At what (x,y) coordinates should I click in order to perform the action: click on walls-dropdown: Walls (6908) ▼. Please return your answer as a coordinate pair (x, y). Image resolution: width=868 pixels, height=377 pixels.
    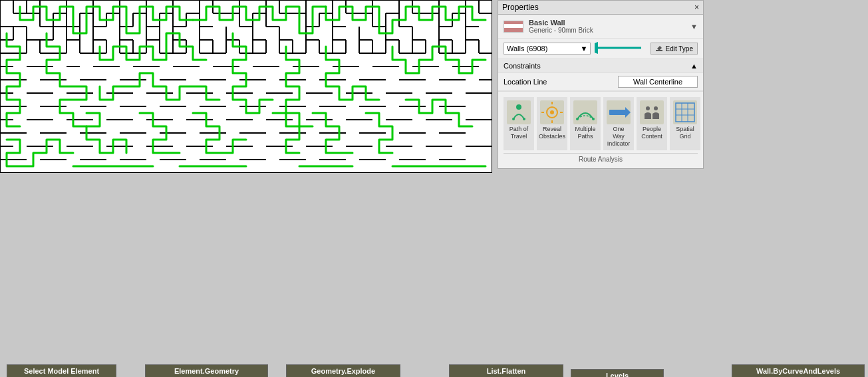
    Looking at the image, I should click on (547, 49).